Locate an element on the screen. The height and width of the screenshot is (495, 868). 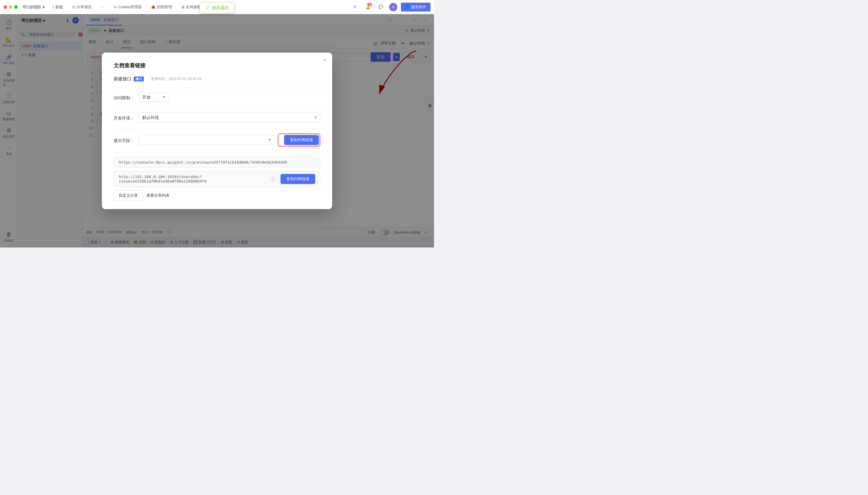
new-btn: + 新建 is located at coordinates (57, 7).